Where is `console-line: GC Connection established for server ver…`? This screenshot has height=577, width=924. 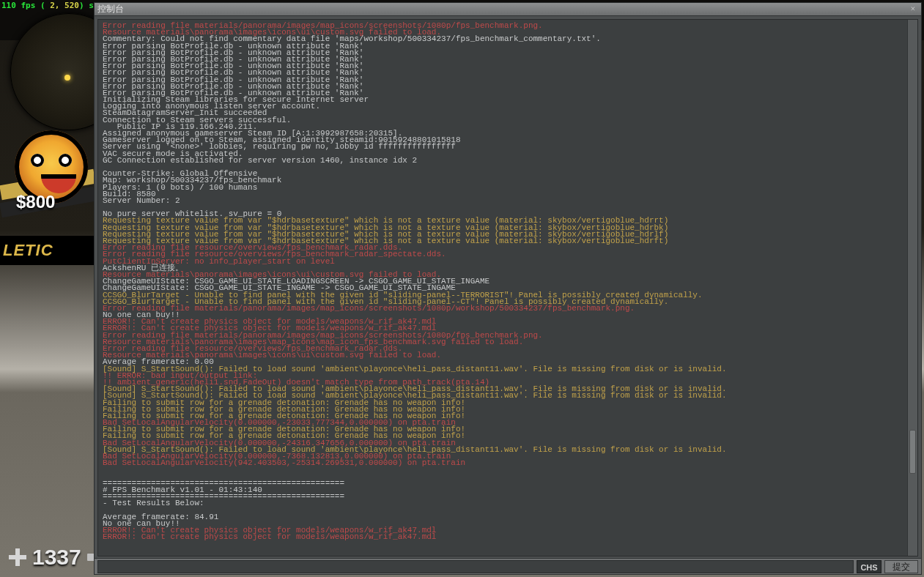
console-line: GC Connection established for server ver… is located at coordinates (506, 161).